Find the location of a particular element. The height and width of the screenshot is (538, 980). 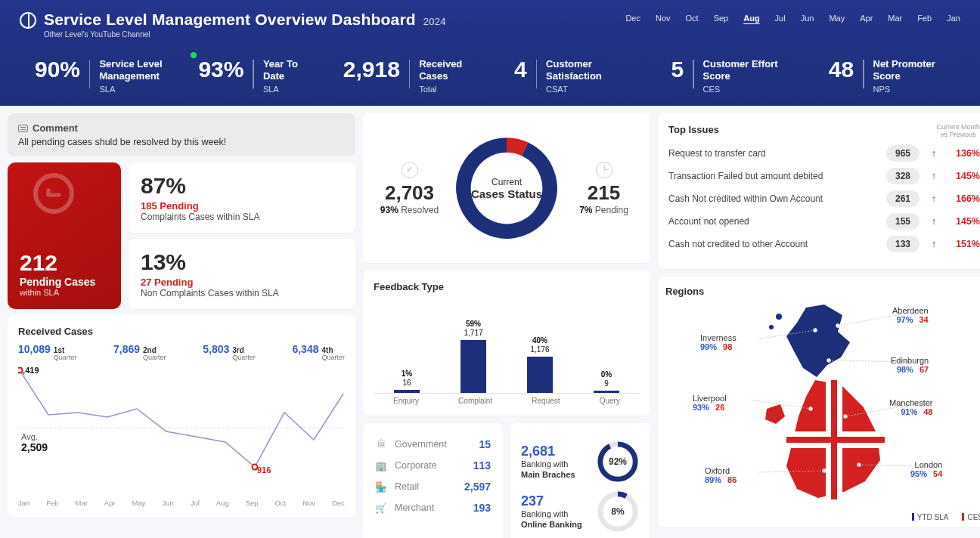

check-icon is located at coordinates (410, 170).